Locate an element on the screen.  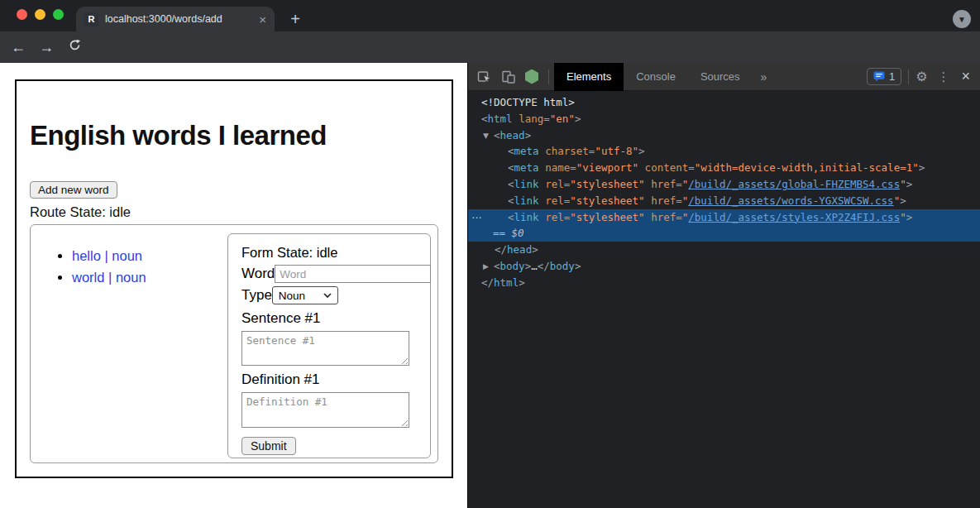
form-state-text: Form State: idle is located at coordinates (329, 253).